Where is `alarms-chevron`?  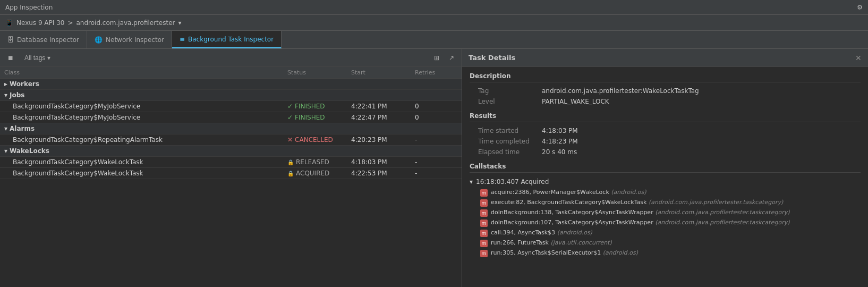 alarms-chevron is located at coordinates (6, 129).